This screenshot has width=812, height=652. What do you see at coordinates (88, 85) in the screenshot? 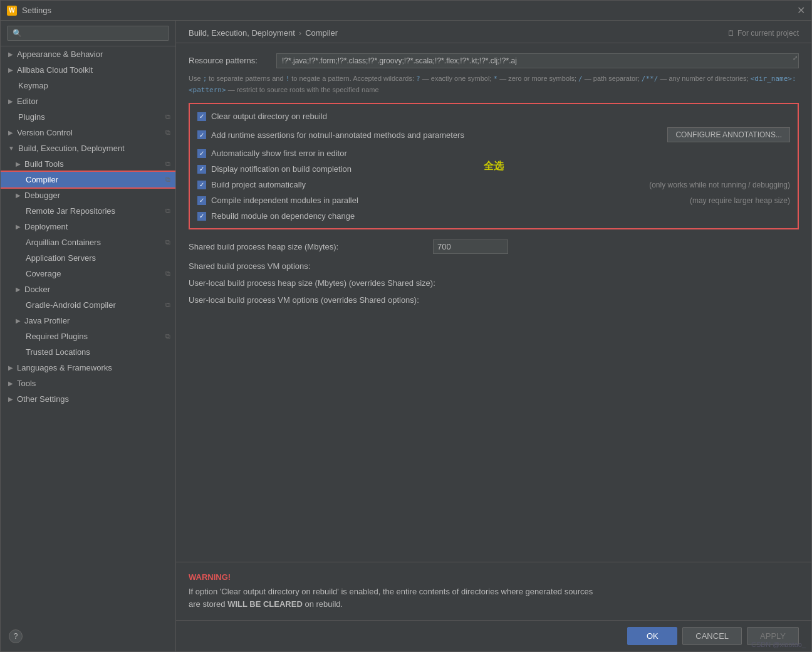
I see `sidebar-item-keymap: Keymap` at bounding box center [88, 85].